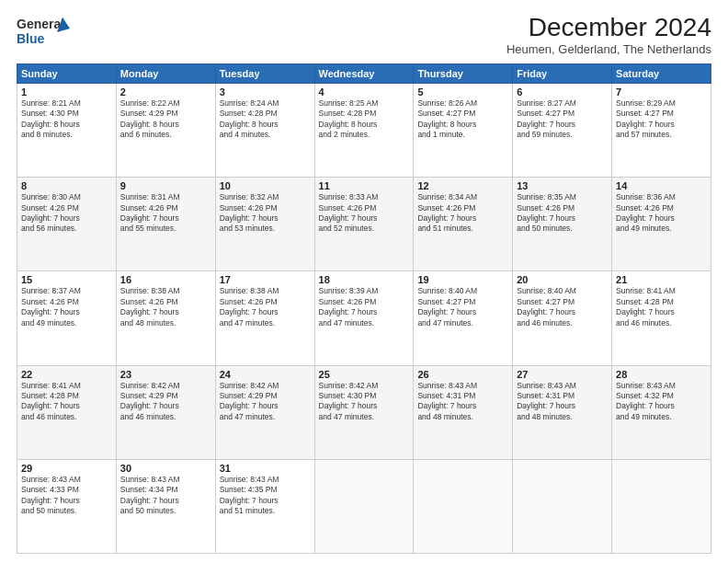 Image resolution: width=728 pixels, height=563 pixels. Describe the element at coordinates (563, 186) in the screenshot. I see `day-number: 13` at that location.